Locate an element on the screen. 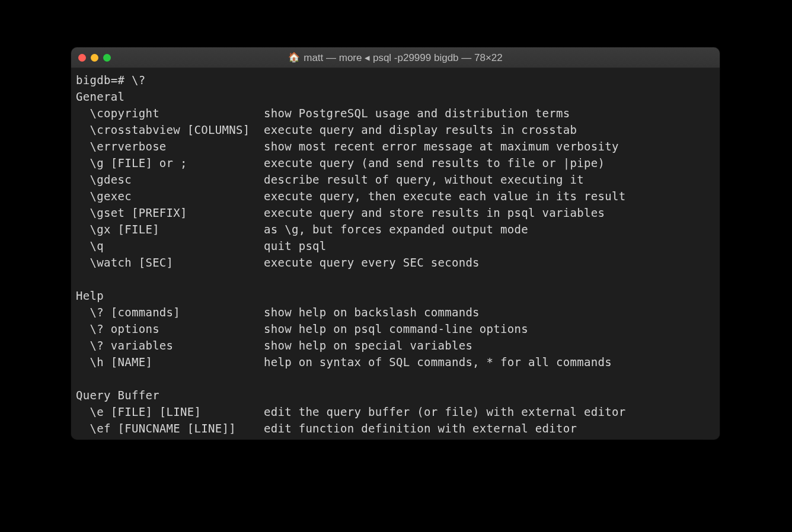 The image size is (792, 532). window-controls is located at coordinates (95, 58).